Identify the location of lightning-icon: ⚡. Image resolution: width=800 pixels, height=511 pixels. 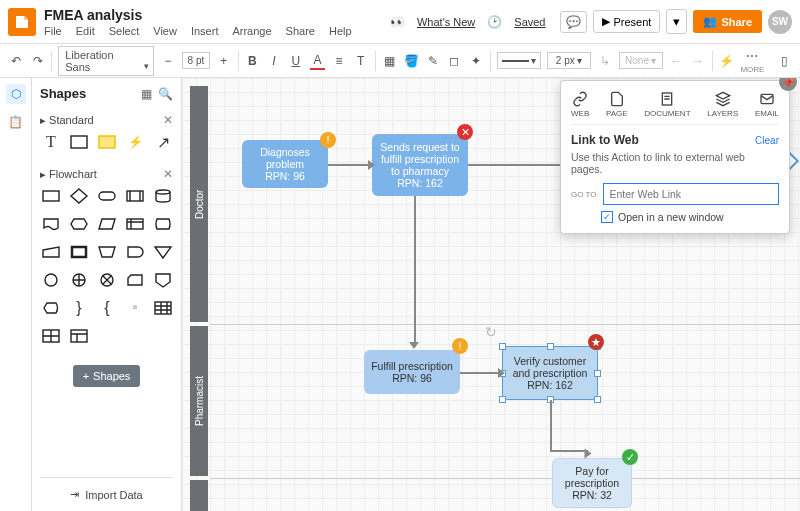
(727, 61).